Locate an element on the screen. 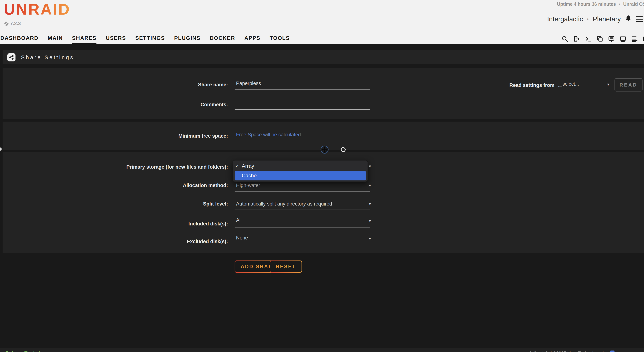 The width and height of the screenshot is (644, 352). split-level-select: Automatically split any directory as req… is located at coordinates (284, 204).